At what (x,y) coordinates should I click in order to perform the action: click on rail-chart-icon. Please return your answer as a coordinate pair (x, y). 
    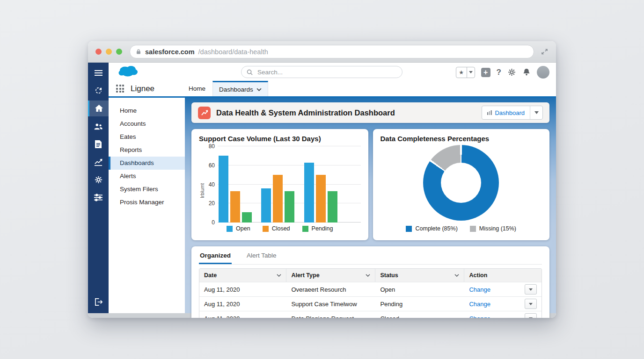
    Looking at the image, I should click on (98, 162).